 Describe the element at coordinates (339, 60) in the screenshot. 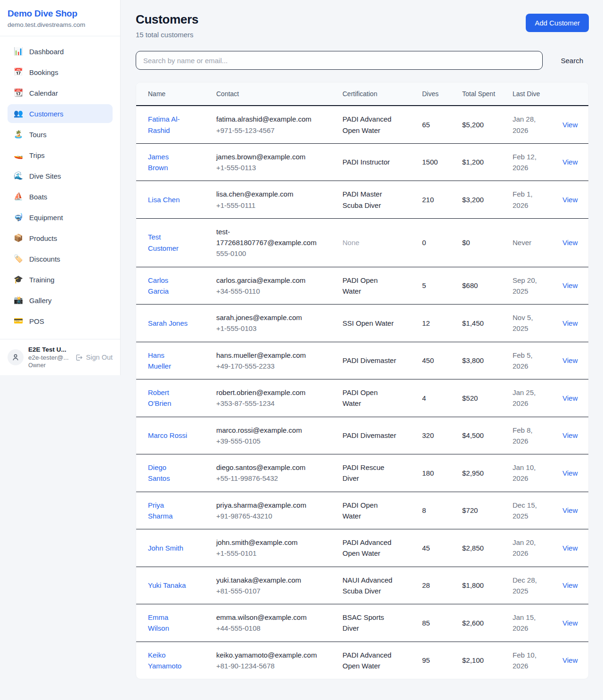

I see `search-input` at that location.